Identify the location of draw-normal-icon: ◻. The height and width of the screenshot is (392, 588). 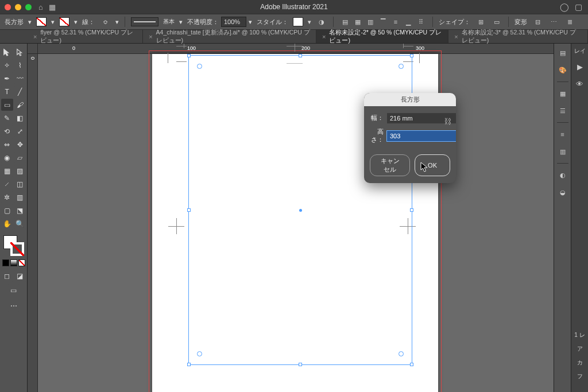
(7, 275).